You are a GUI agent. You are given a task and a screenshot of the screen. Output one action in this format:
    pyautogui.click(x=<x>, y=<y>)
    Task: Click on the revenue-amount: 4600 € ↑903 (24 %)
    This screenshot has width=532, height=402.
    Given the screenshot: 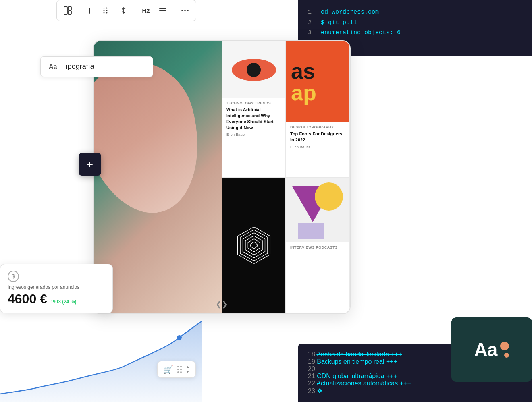 What is the action you would take?
    pyautogui.click(x=56, y=299)
    